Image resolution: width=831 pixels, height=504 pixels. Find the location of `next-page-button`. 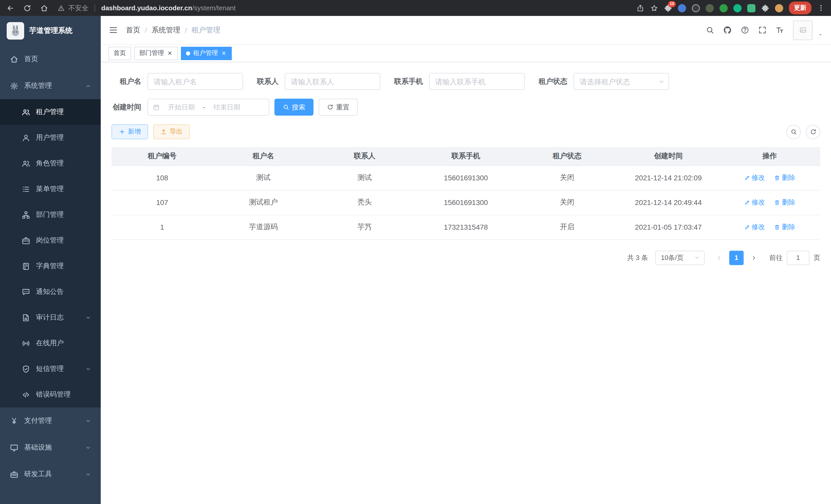

next-page-button is located at coordinates (754, 258).